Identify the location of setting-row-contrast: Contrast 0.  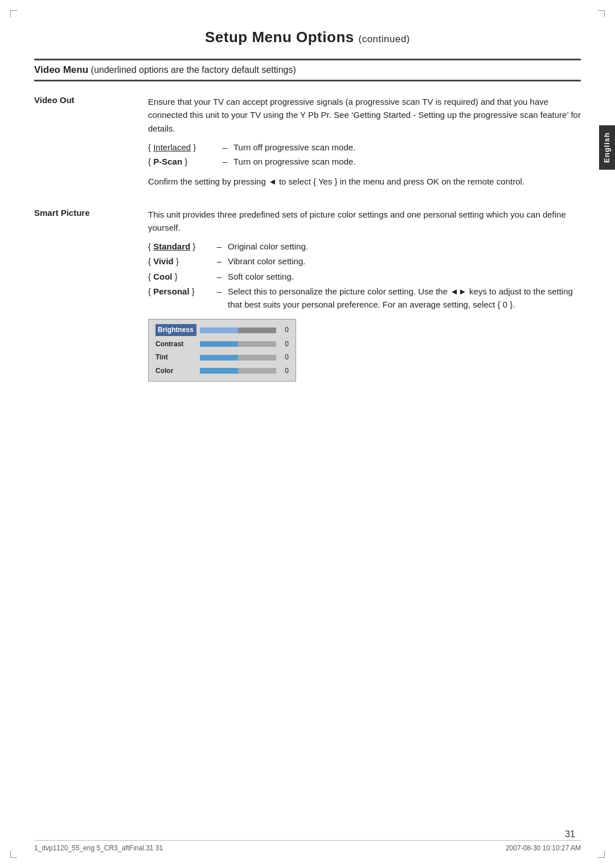
(222, 344).